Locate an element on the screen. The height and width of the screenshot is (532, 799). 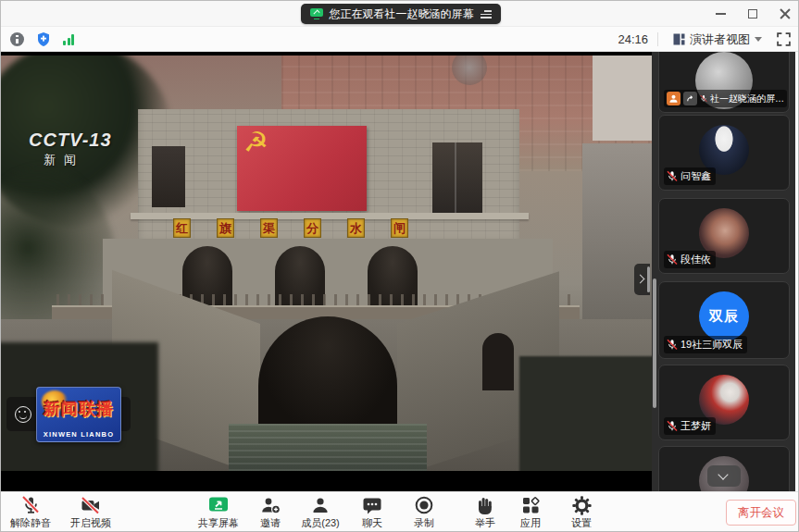
participant-tile: 段佳依 is located at coordinates (724, 236).